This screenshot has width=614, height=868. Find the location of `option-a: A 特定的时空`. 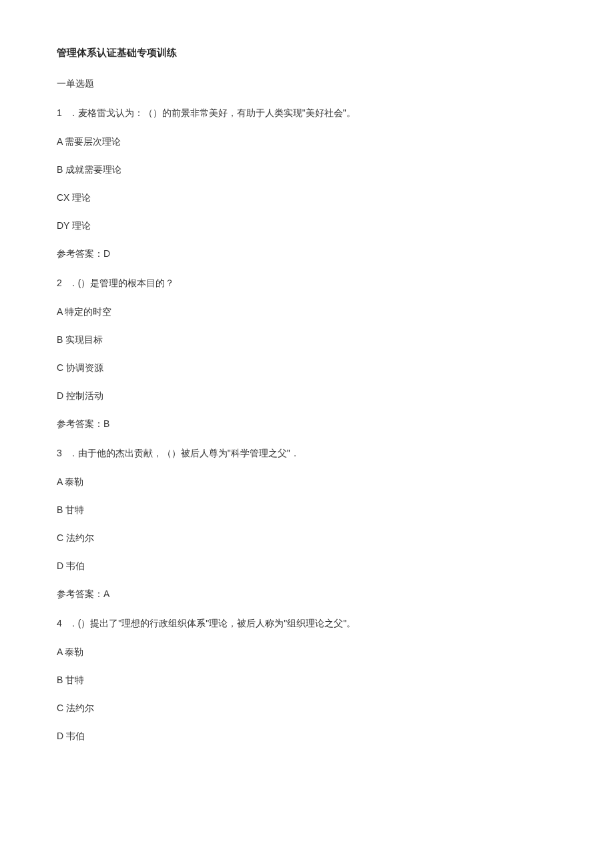

option-a: A 特定的时空 is located at coordinates (307, 312).